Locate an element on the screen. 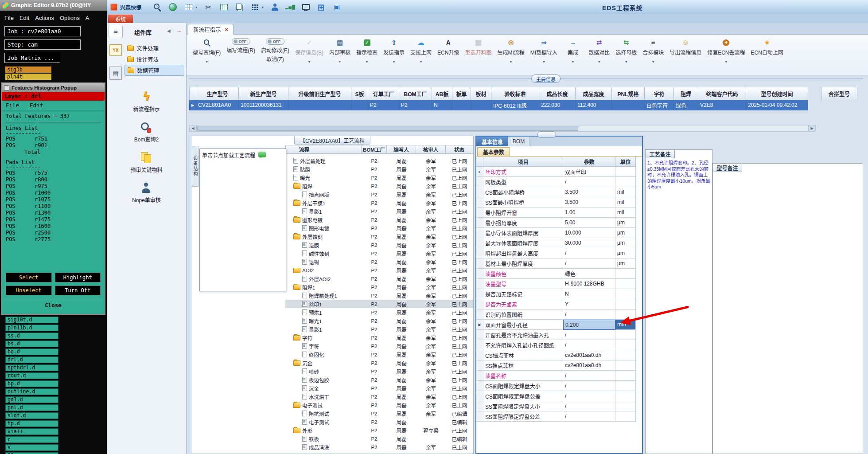 The image size is (868, 454). flow-row: 字符P2周磊余军已上网 is located at coordinates (379, 338).